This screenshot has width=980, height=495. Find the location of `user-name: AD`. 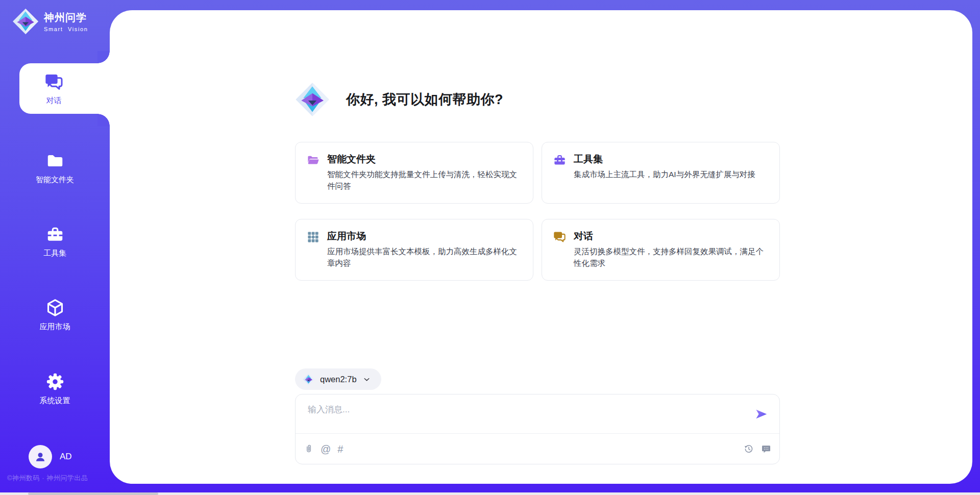

user-name: AD is located at coordinates (66, 457).